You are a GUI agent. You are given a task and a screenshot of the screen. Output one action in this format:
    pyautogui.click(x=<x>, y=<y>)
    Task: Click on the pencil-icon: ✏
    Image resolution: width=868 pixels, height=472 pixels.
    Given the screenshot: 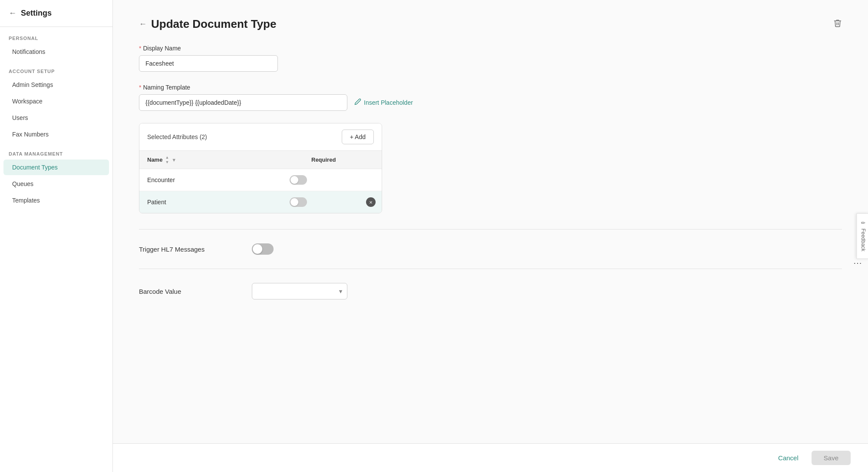 What is the action you would take?
    pyautogui.click(x=864, y=223)
    